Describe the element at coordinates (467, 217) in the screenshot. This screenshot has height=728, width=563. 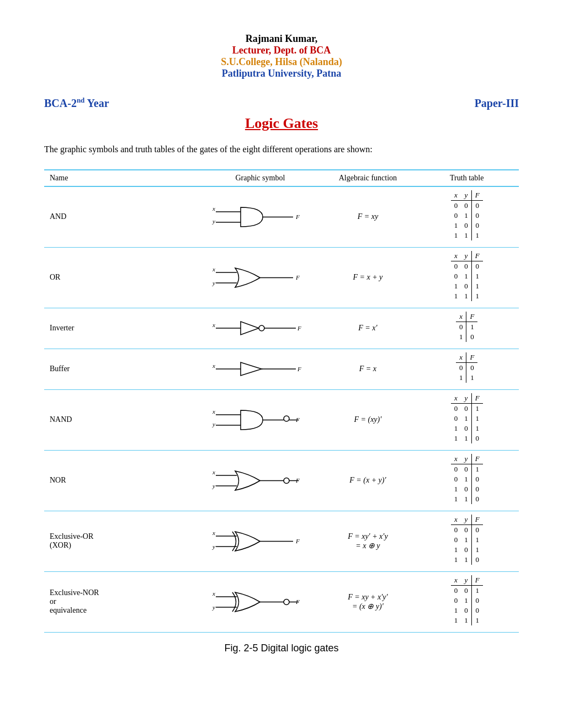
I see `gate-truth-table: xyF000010100111` at that location.